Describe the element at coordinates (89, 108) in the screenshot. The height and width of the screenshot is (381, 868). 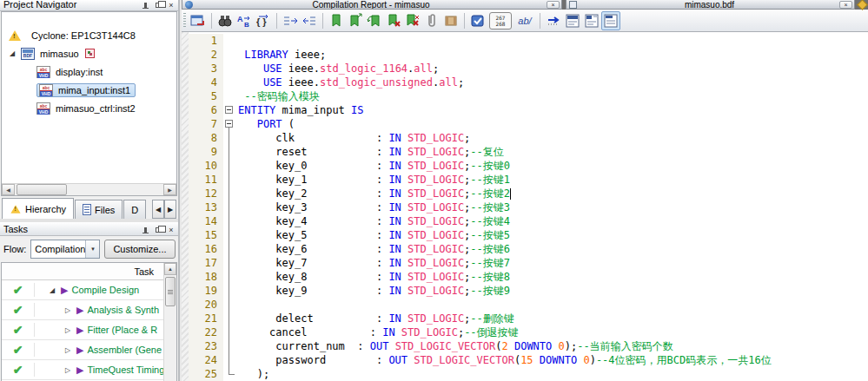
I see `tree-row-mimasuo-ctrl: abcVHD mimasuo_ctrl:inst2` at that location.